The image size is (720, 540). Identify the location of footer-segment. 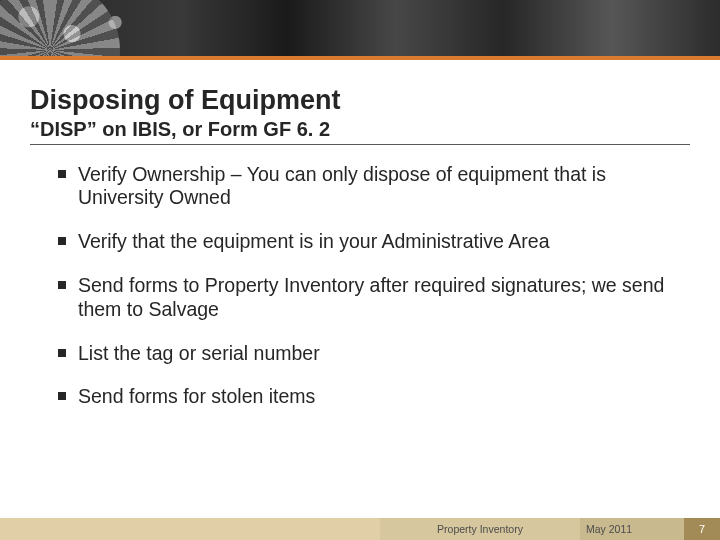
(190, 529).